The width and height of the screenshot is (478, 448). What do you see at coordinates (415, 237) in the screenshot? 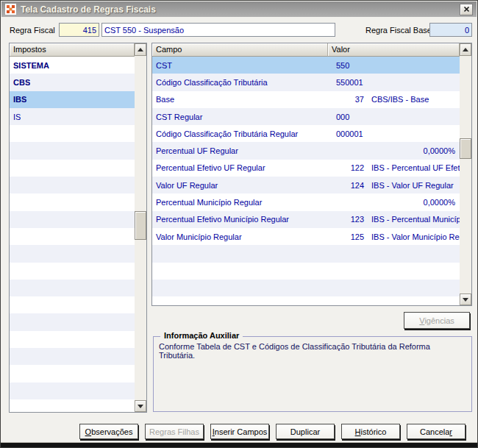
I see `valor-ref-description: IBS - Valor Município Regular` at bounding box center [415, 237].